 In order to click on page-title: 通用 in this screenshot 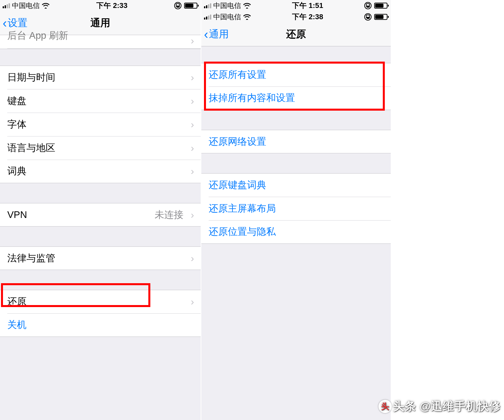, I will do `click(100, 23)`.